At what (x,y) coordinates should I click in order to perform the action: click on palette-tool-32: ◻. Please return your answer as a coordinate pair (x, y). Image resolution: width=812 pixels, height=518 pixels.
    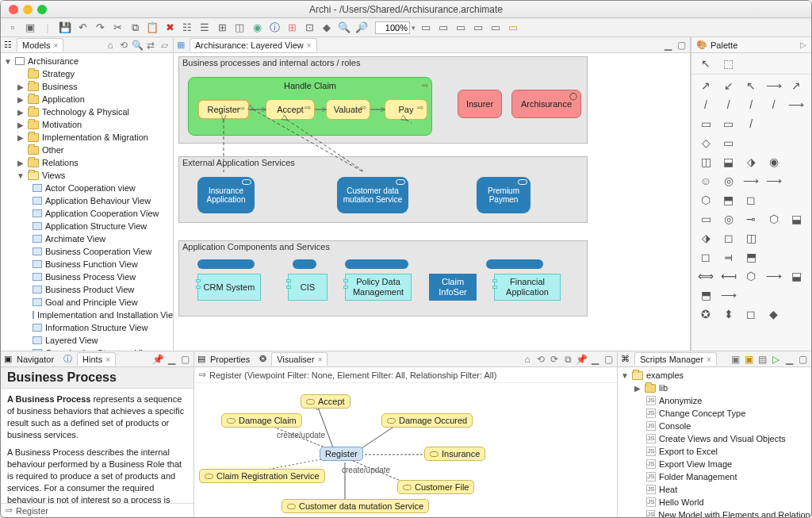
    Looking at the image, I should click on (751, 200).